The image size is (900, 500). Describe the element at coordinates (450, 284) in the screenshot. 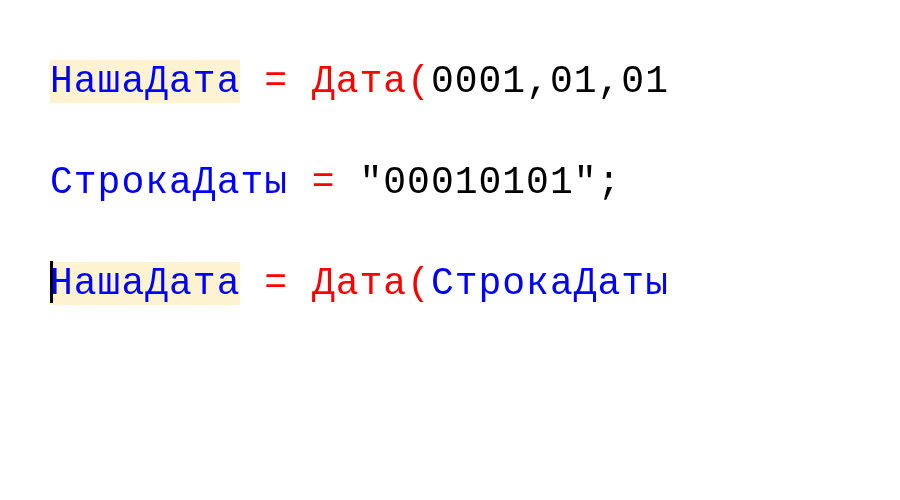

I see `code-line-3: НашаДата = Дата(СтрокаДаты` at that location.